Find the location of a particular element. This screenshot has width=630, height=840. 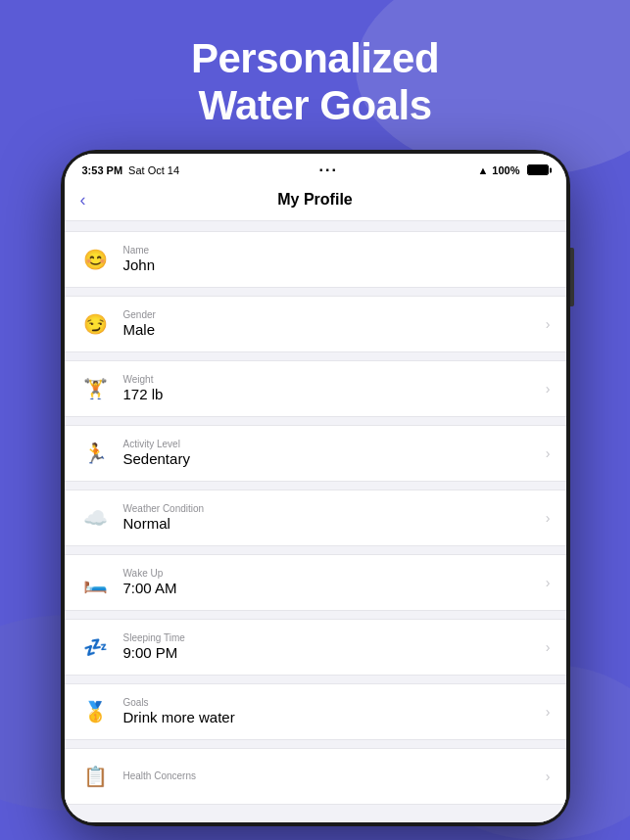

nav-title: My Profile is located at coordinates (315, 200).